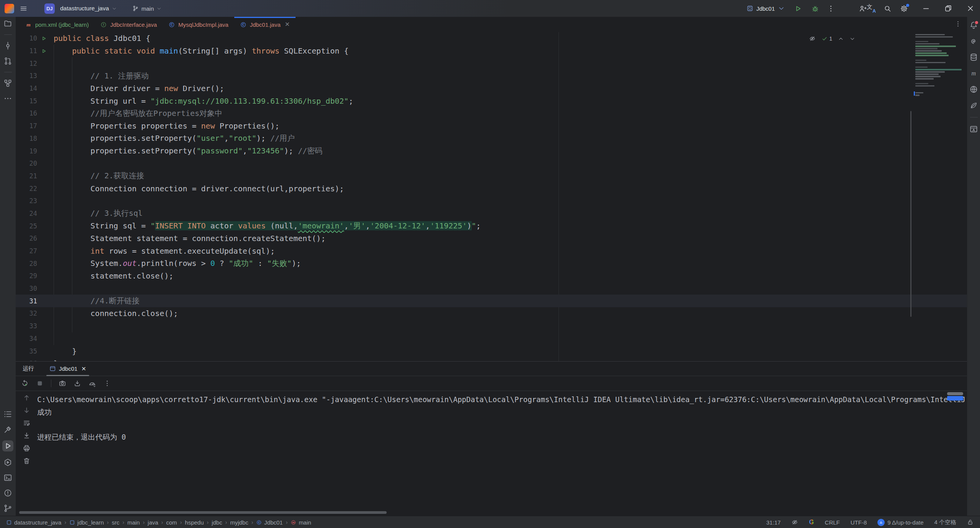  I want to click on search-everywhere-icon, so click(887, 8).